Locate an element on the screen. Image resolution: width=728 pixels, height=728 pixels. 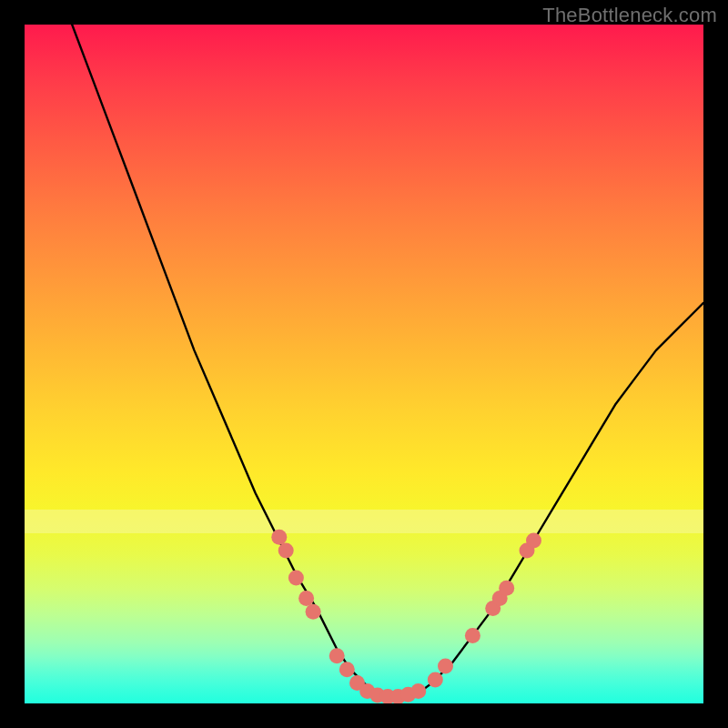
watermark-text: TheBottleneck.com is located at coordinates (630, 15).